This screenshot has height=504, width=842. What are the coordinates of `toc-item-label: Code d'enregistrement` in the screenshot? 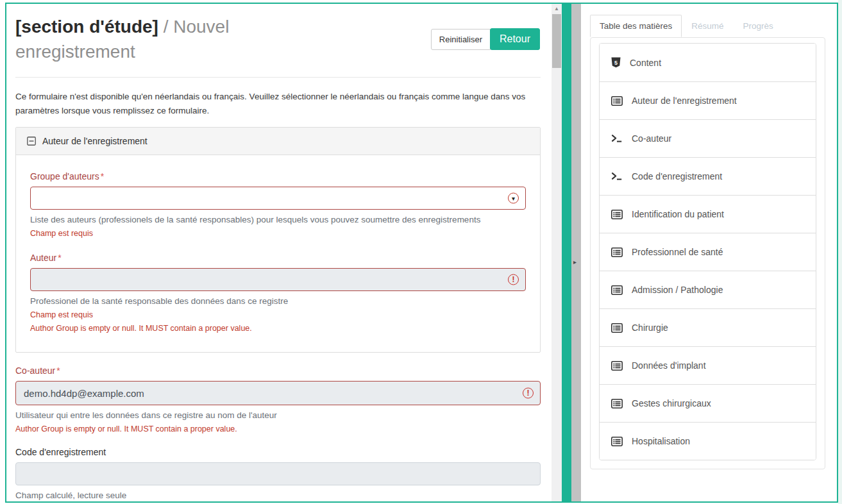 It's located at (677, 176).